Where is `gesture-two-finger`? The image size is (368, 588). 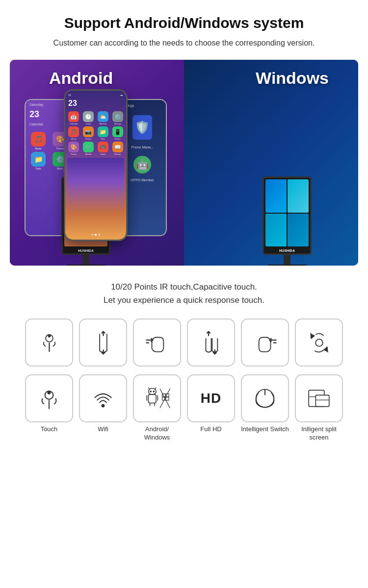
gesture-two-finger is located at coordinates (211, 343).